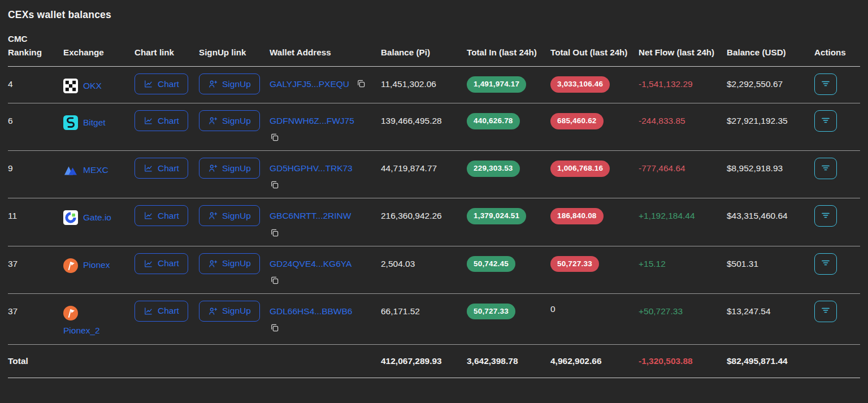  Describe the element at coordinates (434, 175) in the screenshot. I see `table-row: 9 MEXC Chart SignUp` at that location.